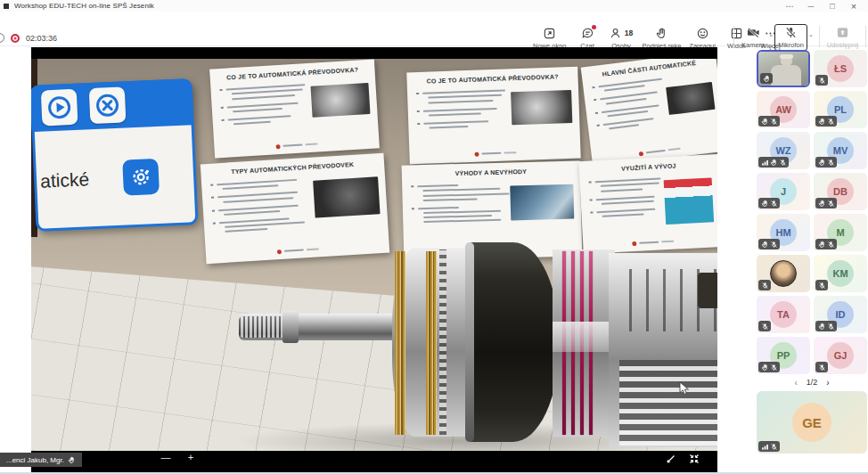  I want to click on presenter-video-tile, so click(783, 69).